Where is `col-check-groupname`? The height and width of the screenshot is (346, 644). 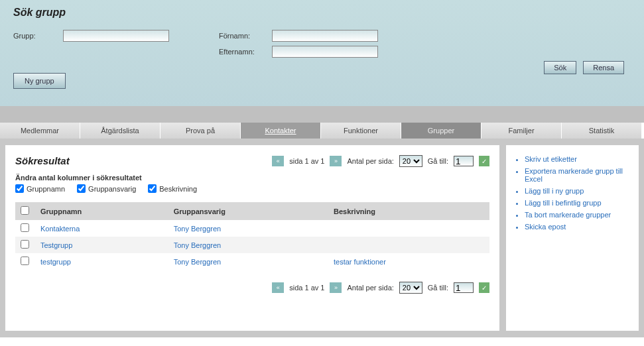
col-check-groupname is located at coordinates (20, 188).